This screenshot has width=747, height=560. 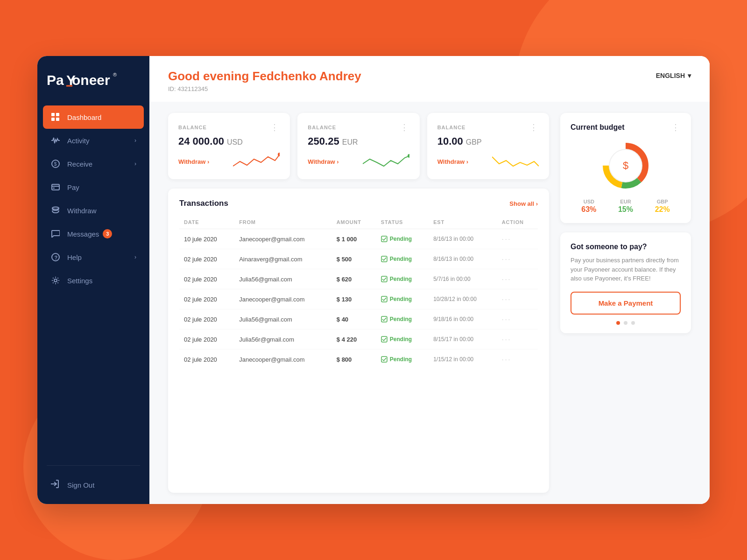 What do you see at coordinates (93, 234) in the screenshot?
I see `sidebar-item-messages: Messages 3` at bounding box center [93, 234].